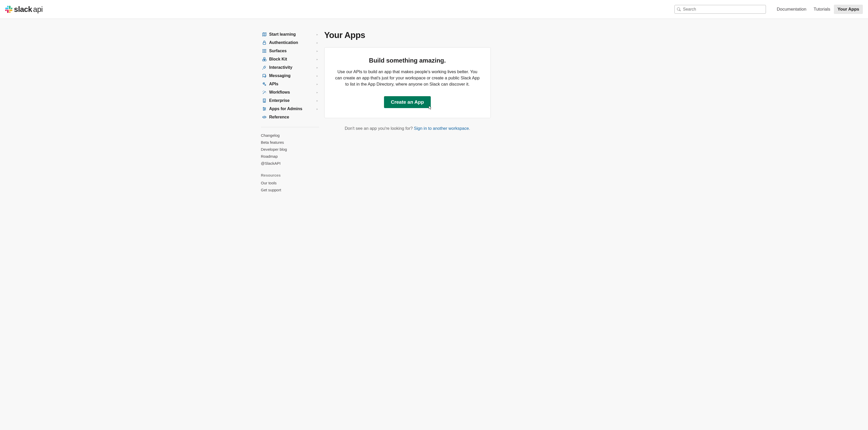  What do you see at coordinates (264, 84) in the screenshot?
I see `gears-icon` at bounding box center [264, 84].